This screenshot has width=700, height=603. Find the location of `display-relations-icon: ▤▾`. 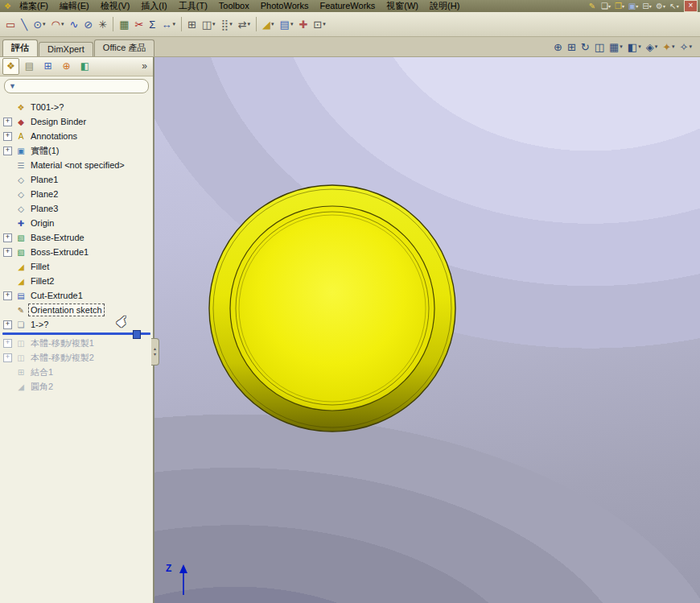

display-relations-icon: ▤▾ is located at coordinates (286, 24).